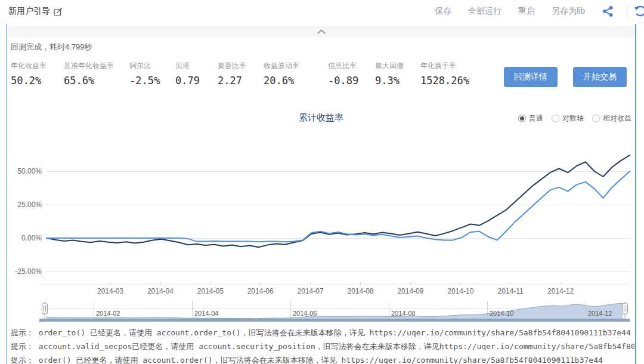  I want to click on restart-button: 重启, so click(527, 11).